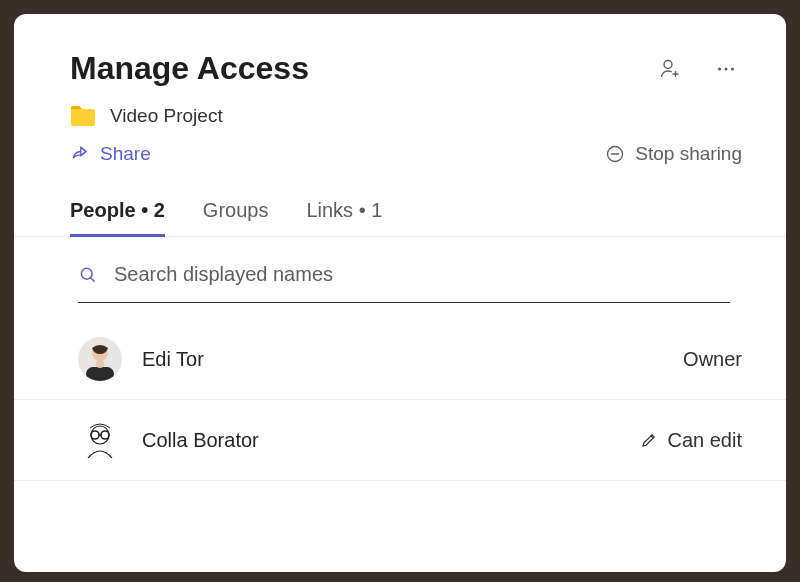 The image size is (800, 582). Describe the element at coordinates (110, 154) in the screenshot. I see `share-button: Share` at that location.